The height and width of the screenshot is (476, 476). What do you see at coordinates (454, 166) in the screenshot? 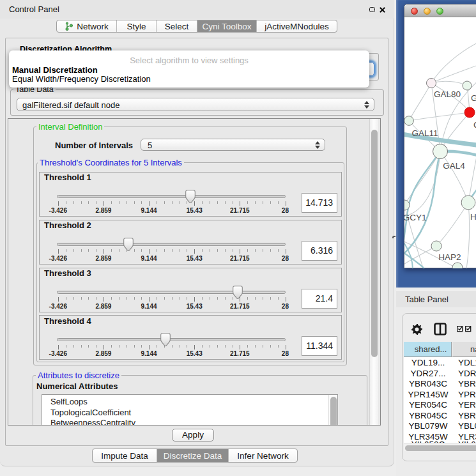
I see `svg-text: GAL4` at bounding box center [454, 166].